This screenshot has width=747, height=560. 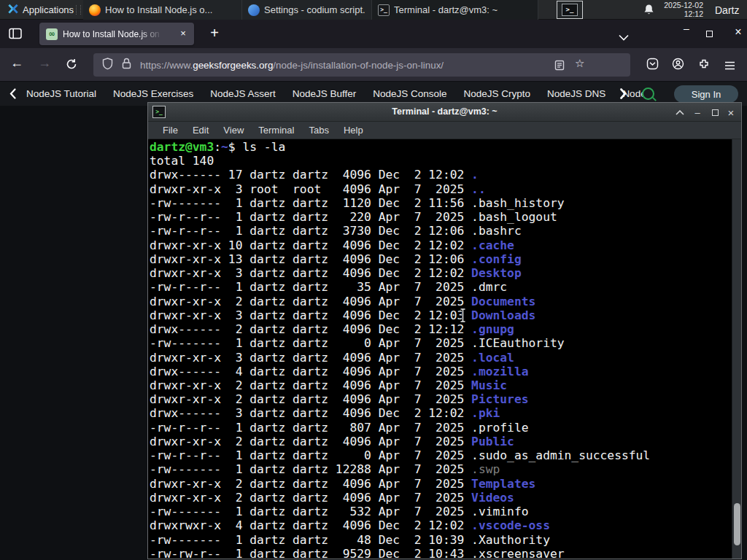 What do you see at coordinates (311, 512) in the screenshot?
I see `listing-row-meta: -rw------- 1 dartz dartz 532 Apr 7 2025` at bounding box center [311, 512].